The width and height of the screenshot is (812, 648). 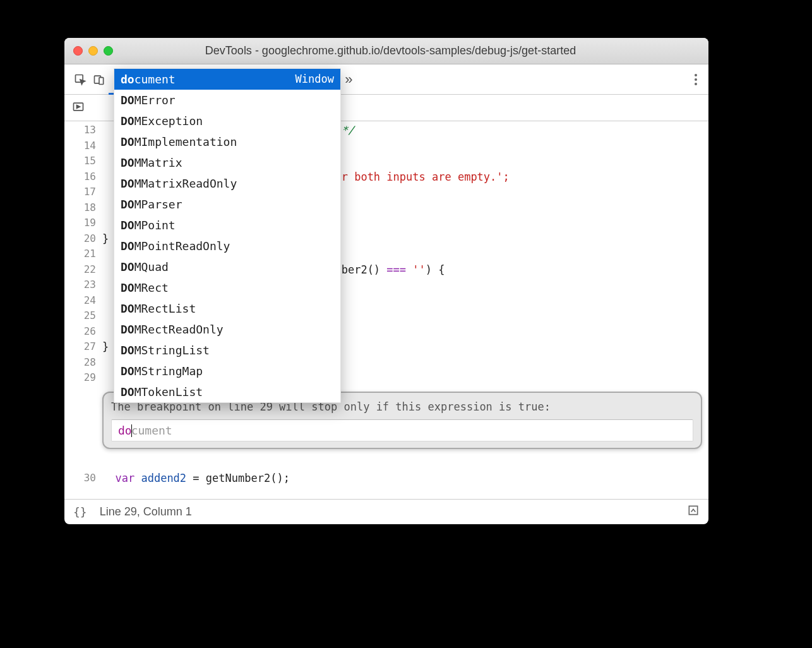 I want to click on code-line: var addend2 = getNumber2();, so click(x=405, y=479).